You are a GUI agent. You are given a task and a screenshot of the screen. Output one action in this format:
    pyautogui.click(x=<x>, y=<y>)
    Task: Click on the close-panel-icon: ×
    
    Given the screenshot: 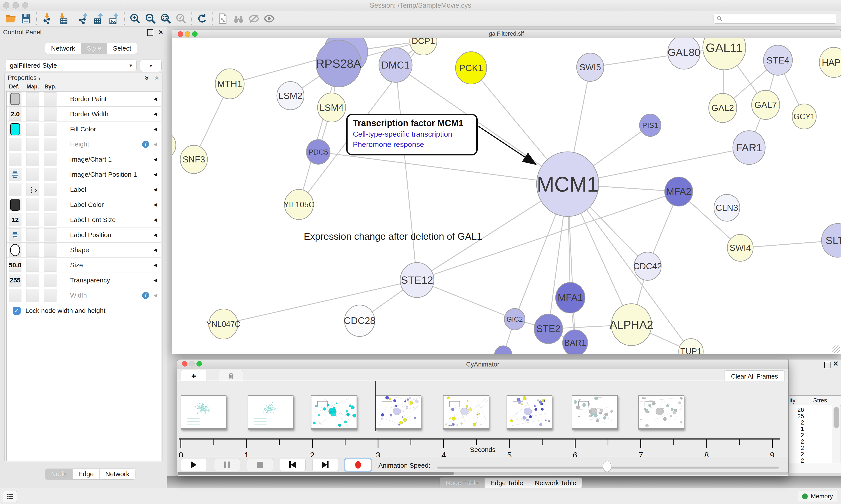 What is the action you would take?
    pyautogui.click(x=836, y=363)
    